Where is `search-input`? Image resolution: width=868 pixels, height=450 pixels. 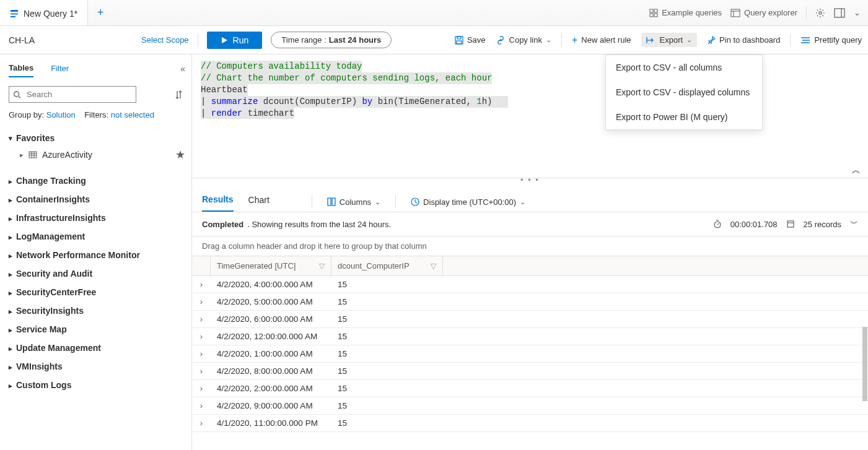 search-input is located at coordinates (72, 94).